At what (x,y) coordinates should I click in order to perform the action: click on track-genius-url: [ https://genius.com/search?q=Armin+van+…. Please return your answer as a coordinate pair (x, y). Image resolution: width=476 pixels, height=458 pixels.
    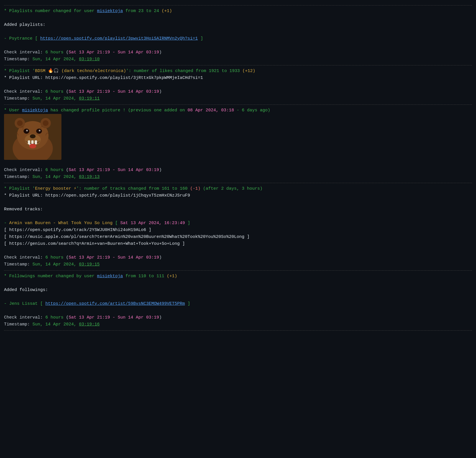
    Looking at the image, I should click on (238, 244).